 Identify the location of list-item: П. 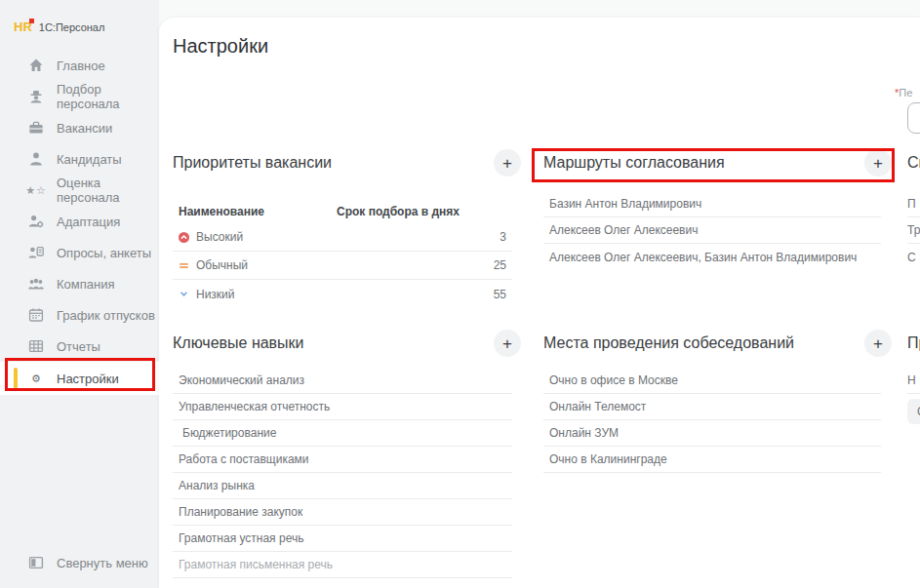
(913, 205).